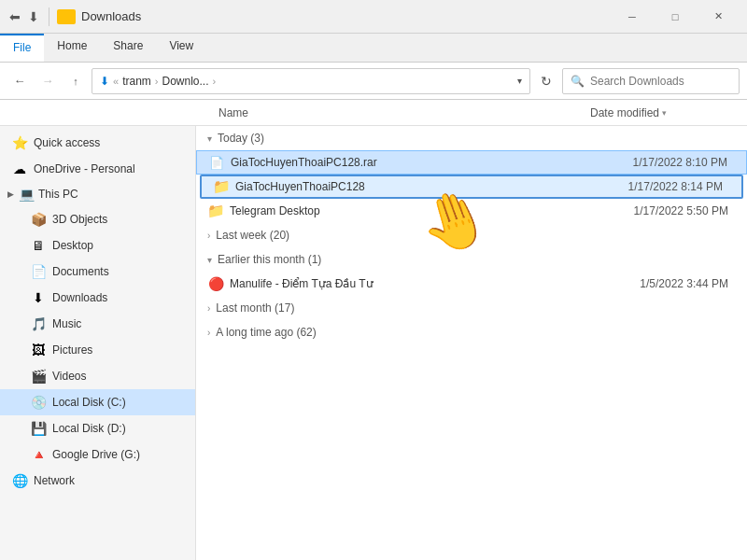 The image size is (747, 560). Describe the element at coordinates (97, 272) in the screenshot. I see `sidebar-item-documents: 📄 Documents` at that location.